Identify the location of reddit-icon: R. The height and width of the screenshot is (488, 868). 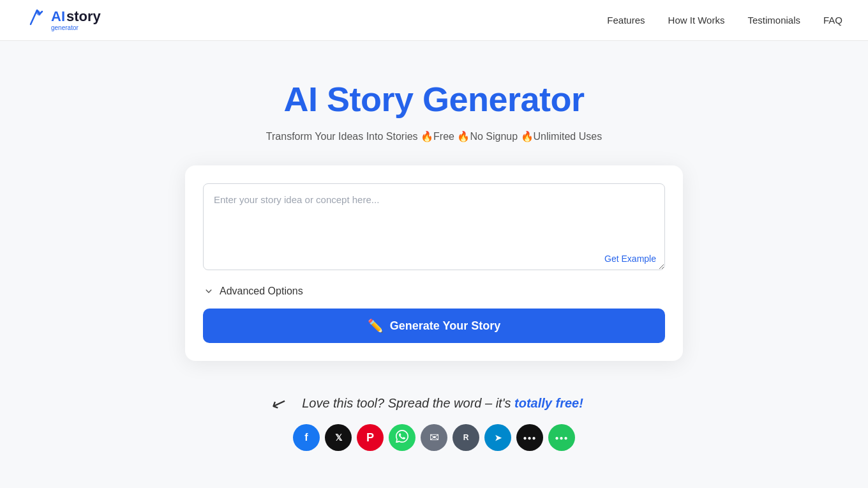
(466, 438).